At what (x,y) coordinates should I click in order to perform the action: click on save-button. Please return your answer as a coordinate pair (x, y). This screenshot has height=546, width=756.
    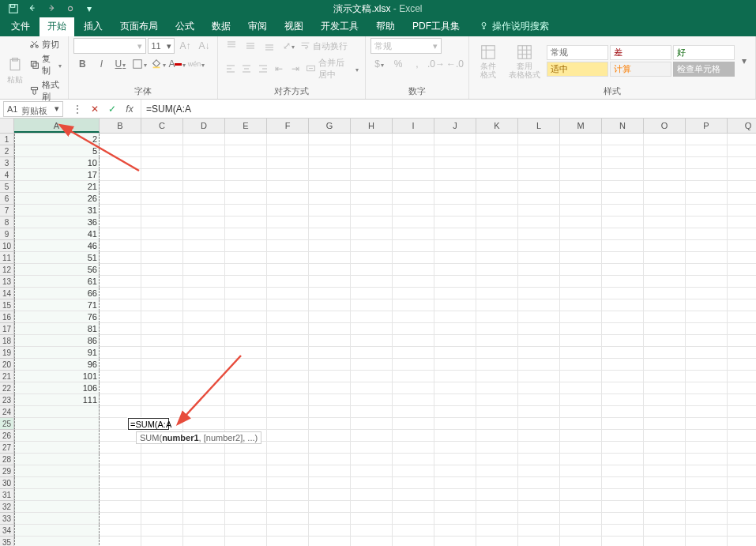
    Looking at the image, I should click on (13, 9).